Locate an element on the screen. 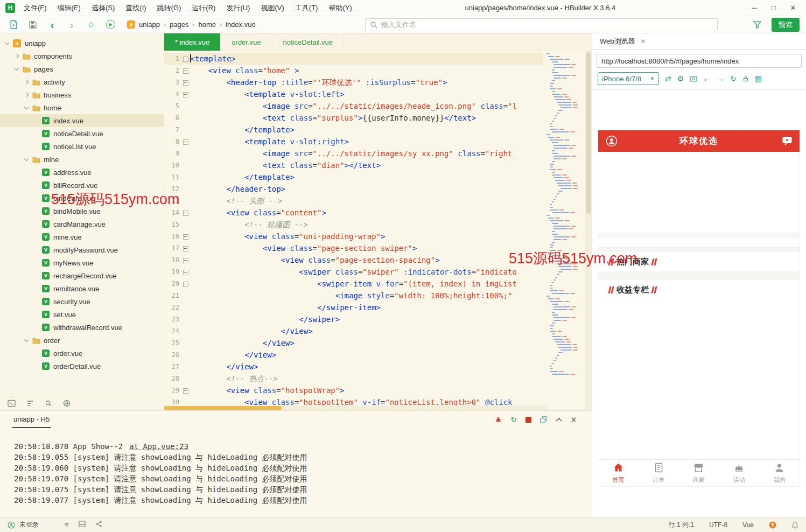 This screenshot has height=532, width=806. sync-icon is located at coordinates (67, 403).